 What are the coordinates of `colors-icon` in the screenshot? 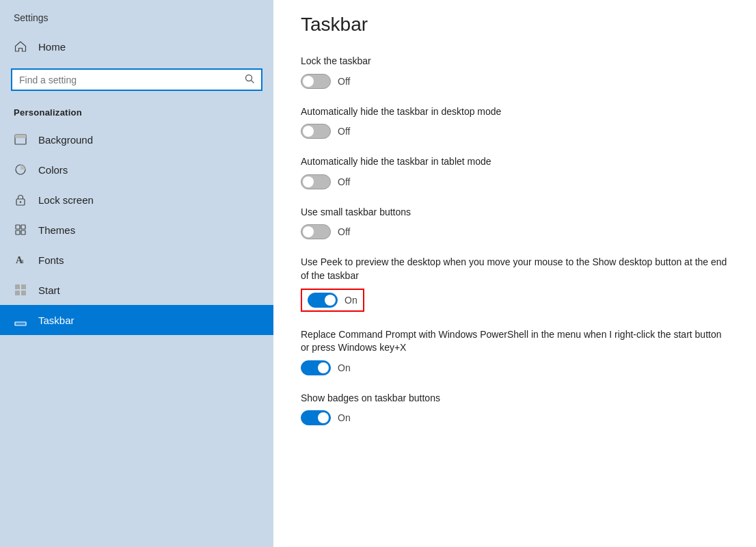 It's located at (21, 170).